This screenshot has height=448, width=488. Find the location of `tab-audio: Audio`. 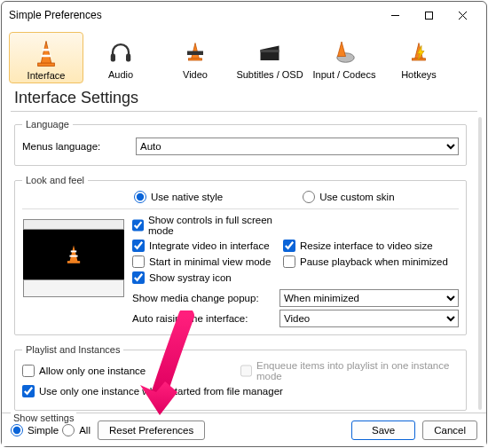

tab-audio: Audio is located at coordinates (121, 58).